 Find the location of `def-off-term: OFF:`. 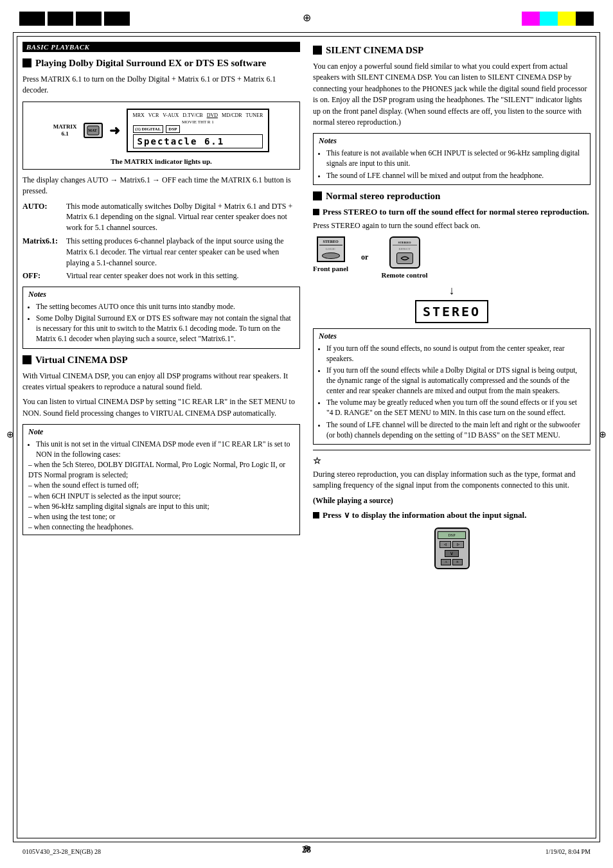

def-off-term: OFF: is located at coordinates (42, 276).